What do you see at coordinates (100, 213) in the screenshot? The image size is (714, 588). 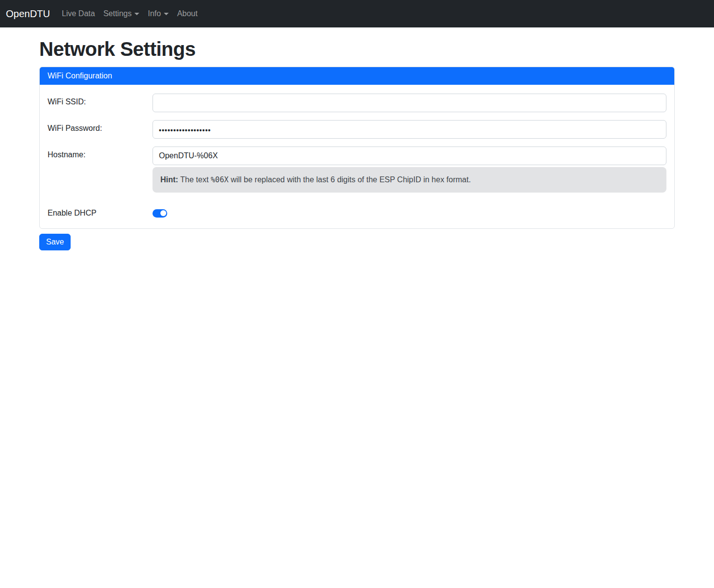 I see `enable-dhcp-label: Enable DHCP` at bounding box center [100, 213].